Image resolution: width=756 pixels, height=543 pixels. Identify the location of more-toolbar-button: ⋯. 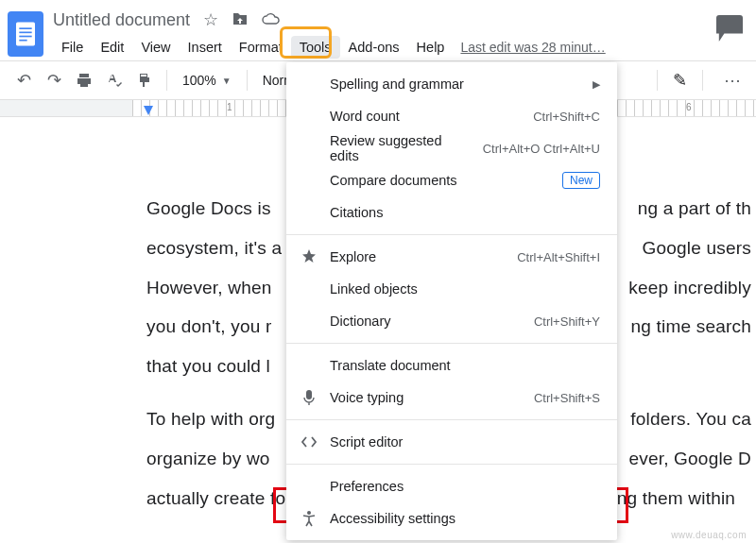
(732, 80).